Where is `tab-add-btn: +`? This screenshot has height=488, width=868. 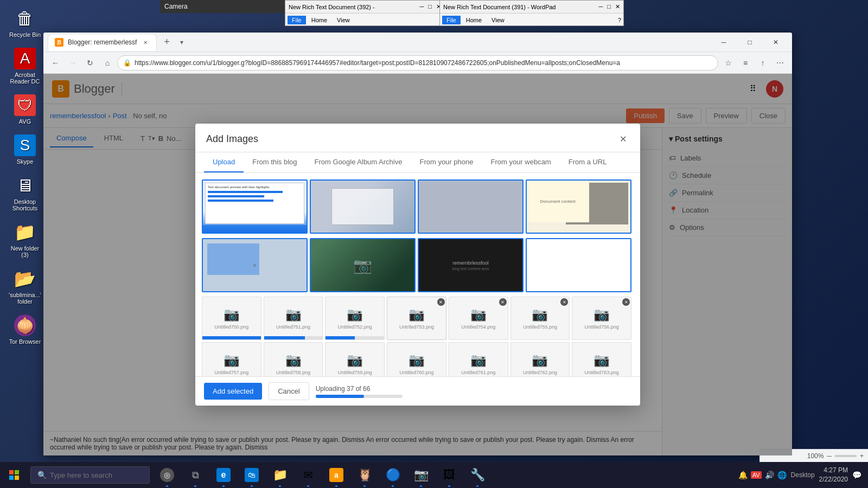 tab-add-btn: + is located at coordinates (167, 42).